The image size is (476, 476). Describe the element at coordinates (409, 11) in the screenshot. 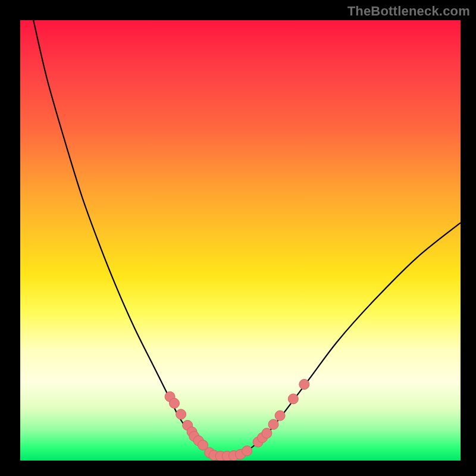

I see `watermark-text: TheBottleneck.com` at that location.